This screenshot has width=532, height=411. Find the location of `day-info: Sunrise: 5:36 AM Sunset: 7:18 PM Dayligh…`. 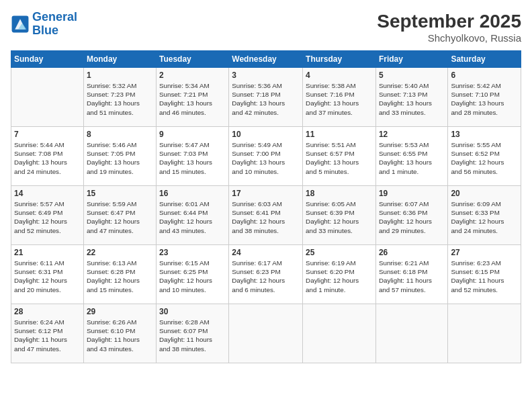

day-info: Sunrise: 5:36 AM Sunset: 7:18 PM Dayligh… is located at coordinates (266, 99).